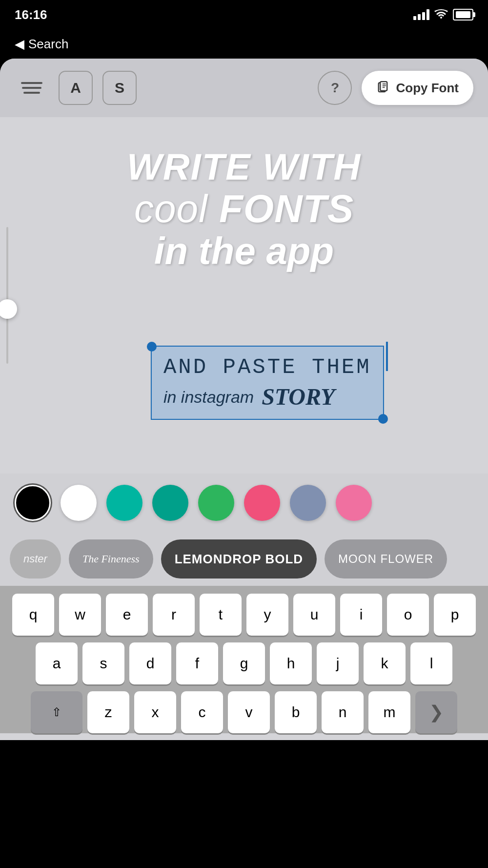  What do you see at coordinates (35, 559) in the screenshot?
I see `font-pill-monster: nster` at bounding box center [35, 559].